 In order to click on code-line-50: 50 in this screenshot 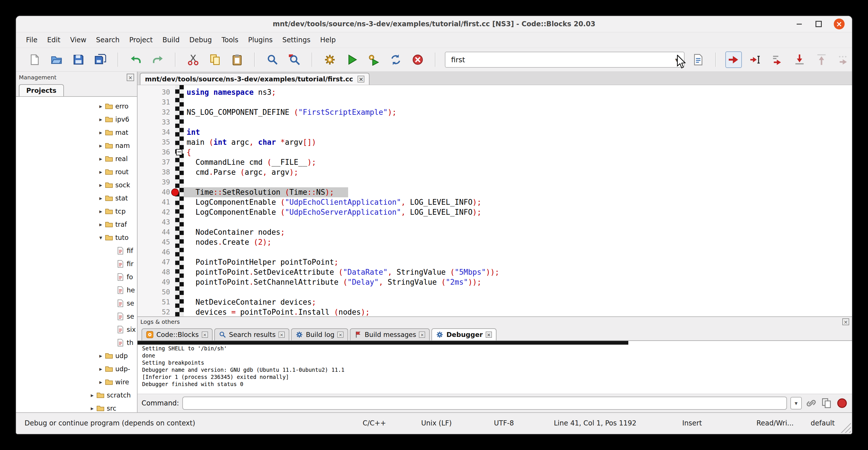, I will do `click(495, 292)`.